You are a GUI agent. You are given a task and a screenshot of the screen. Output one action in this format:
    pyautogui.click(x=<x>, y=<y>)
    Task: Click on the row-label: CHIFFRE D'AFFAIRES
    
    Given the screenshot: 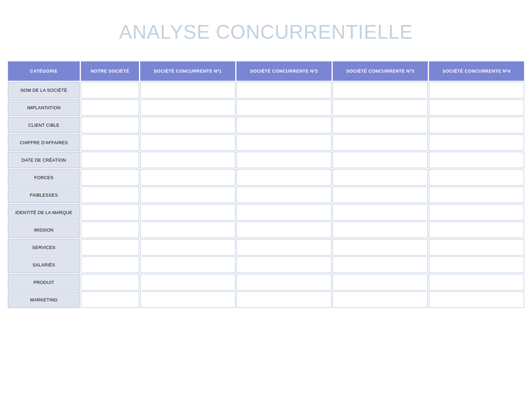 What is the action you would take?
    pyautogui.click(x=44, y=142)
    